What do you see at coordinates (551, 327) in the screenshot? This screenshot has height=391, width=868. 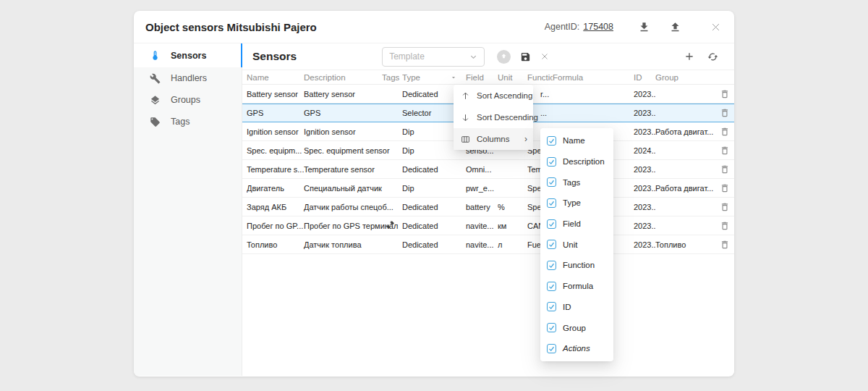 I see `checkbox-group` at bounding box center [551, 327].